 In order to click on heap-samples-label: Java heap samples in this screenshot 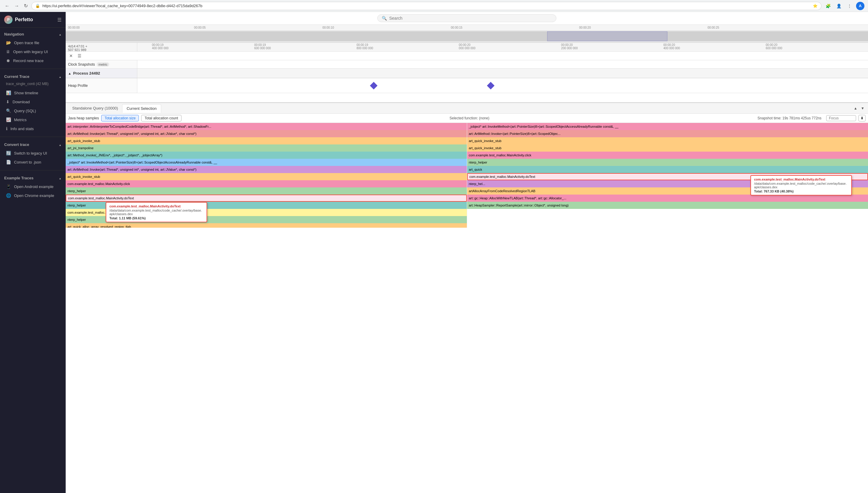, I will do `click(83, 118)`.